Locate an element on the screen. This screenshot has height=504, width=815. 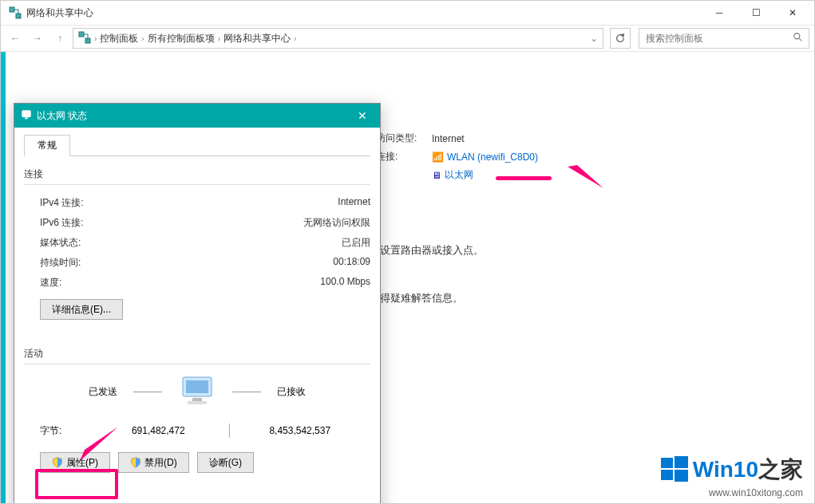
ipv6-value: 无网络访问权限 is located at coordinates (337, 223).